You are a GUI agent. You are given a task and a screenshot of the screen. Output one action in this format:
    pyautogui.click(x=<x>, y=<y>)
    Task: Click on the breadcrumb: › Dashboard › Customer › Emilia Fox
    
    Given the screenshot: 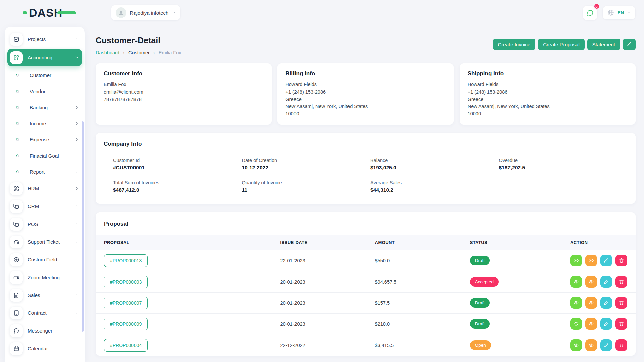 What is the action you would take?
    pyautogui.click(x=138, y=52)
    